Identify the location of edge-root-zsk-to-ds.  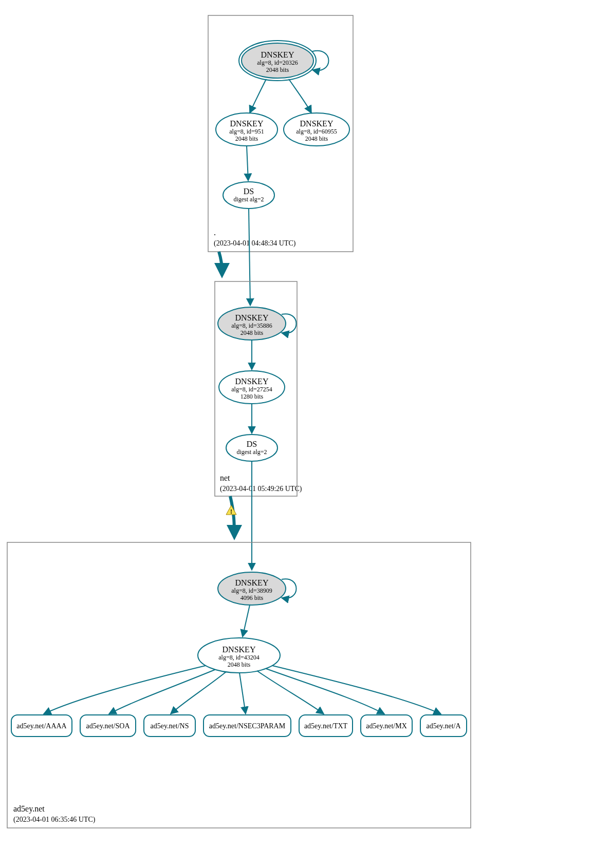
(248, 163).